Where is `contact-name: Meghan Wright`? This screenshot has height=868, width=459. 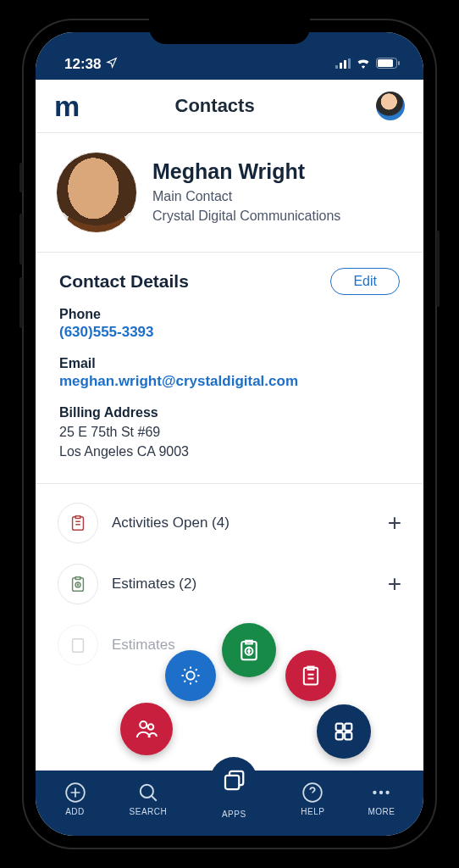
contact-name: Meghan Wright is located at coordinates (246, 171).